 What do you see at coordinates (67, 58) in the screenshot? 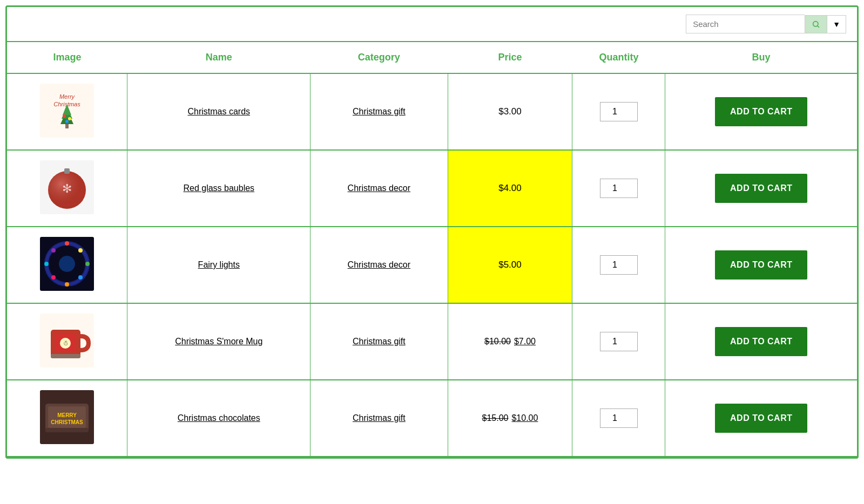
I see `col-image: Image` at bounding box center [67, 58].